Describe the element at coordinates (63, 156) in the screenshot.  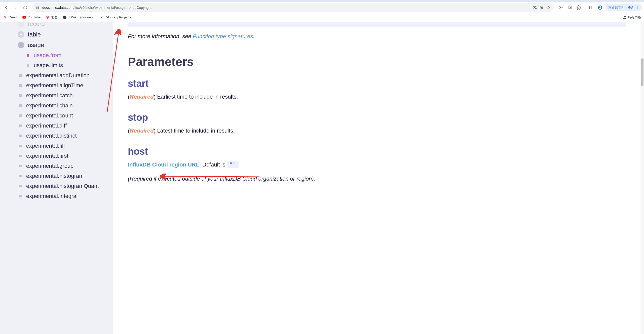
I see `sidebar-item-experimental: experimental.first` at that location.